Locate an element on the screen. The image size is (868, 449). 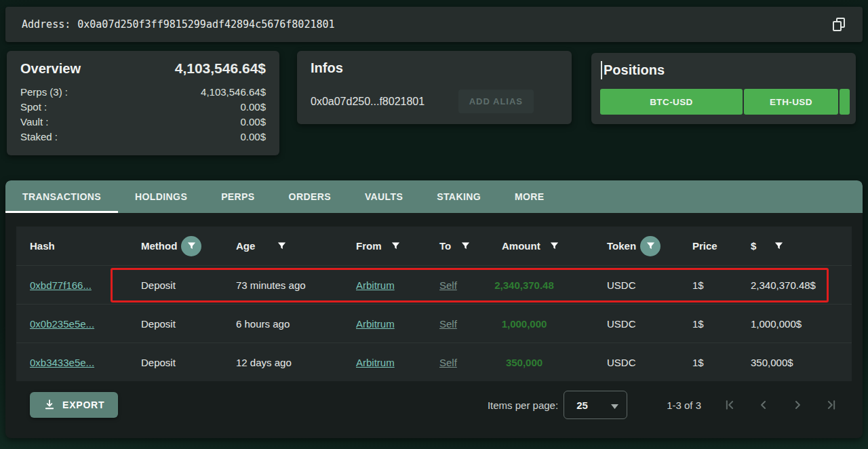
filter-icon-amount is located at coordinates (555, 246).